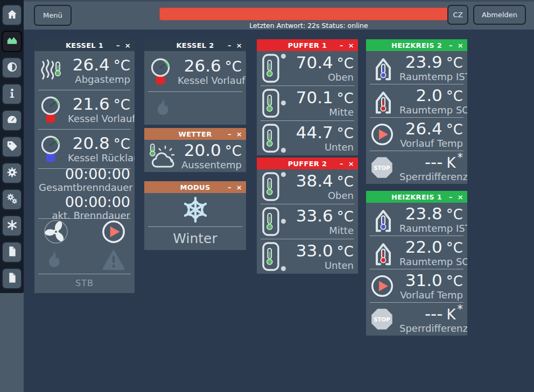 The width and height of the screenshot is (534, 392). Describe the element at coordinates (12, 226) in the screenshot. I see `sidebar-item-mode` at that location.